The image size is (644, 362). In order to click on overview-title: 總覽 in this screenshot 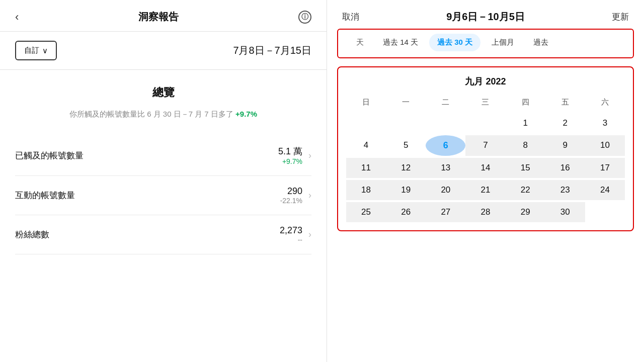, I will do `click(163, 93)`.